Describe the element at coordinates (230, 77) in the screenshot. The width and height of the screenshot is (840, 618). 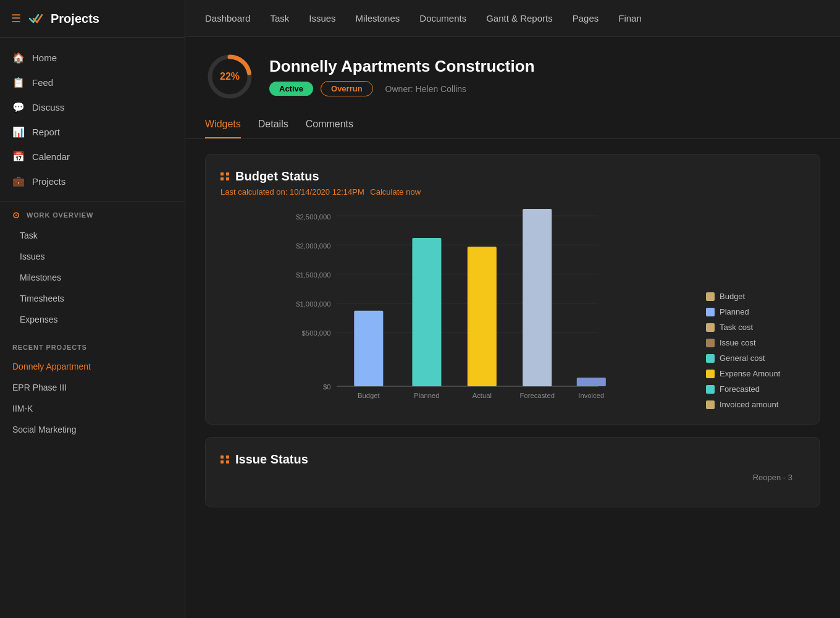
I see `progress-circle: 22%` at that location.